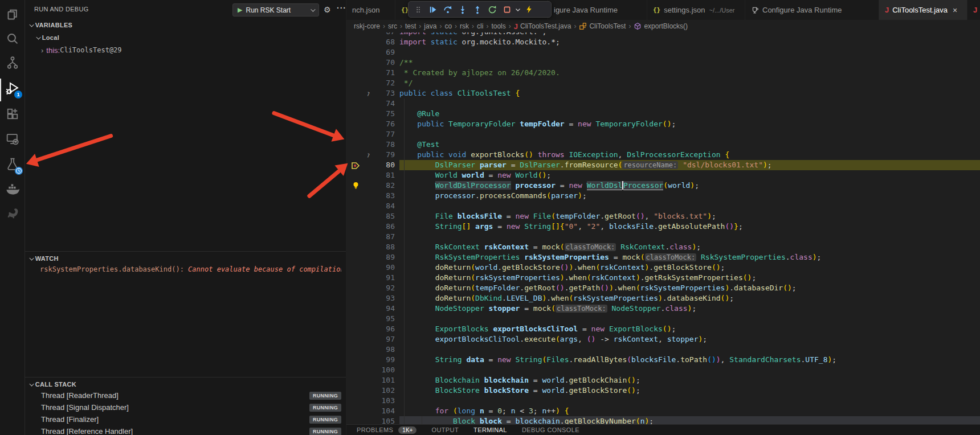 Image resolution: width=980 pixels, height=435 pixels. What do you see at coordinates (663, 350) in the screenshot?
I see `code-line: 98` at bounding box center [663, 350].